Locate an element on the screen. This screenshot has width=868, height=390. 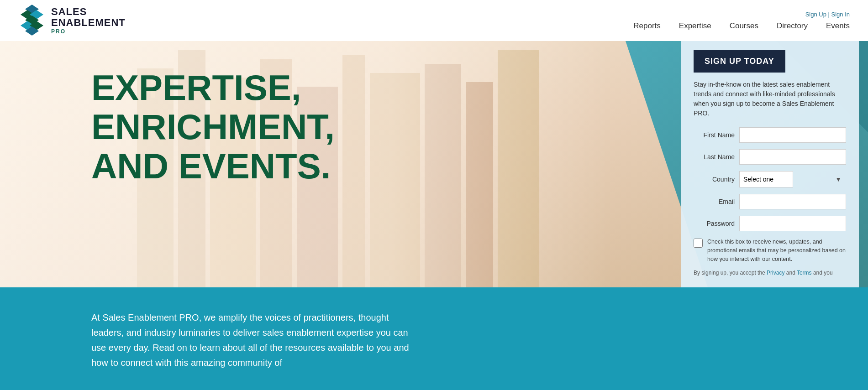
terms-prefix: By signing up, you accept the is located at coordinates (730, 273).